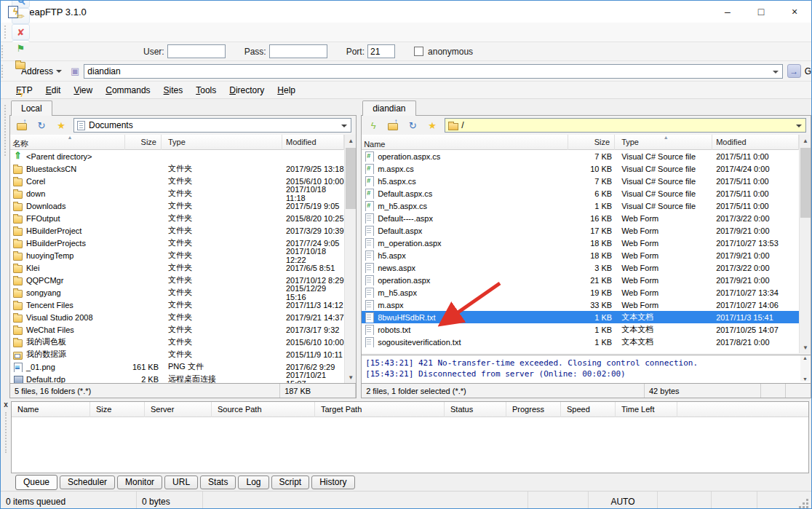  What do you see at coordinates (795, 71) in the screenshot?
I see `go-button: →` at bounding box center [795, 71].